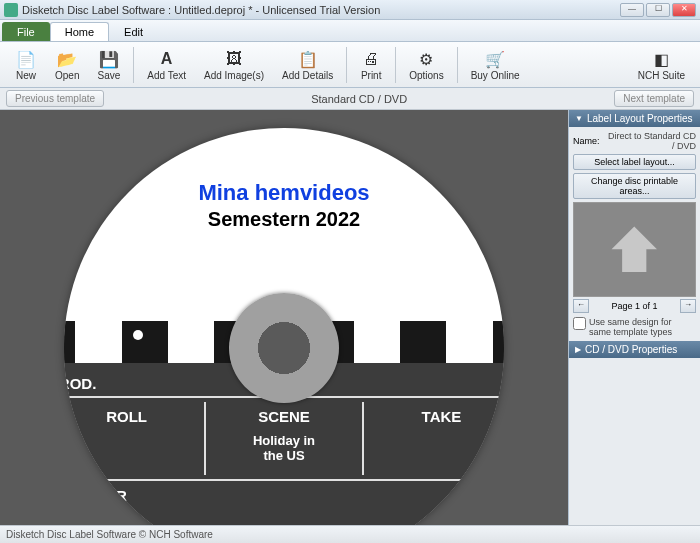 Image resolution: width=700 pixels, height=543 pixels. What do you see at coordinates (634, 327) in the screenshot?
I see `same-design-checkbox-row: Use same design for same template types` at bounding box center [634, 327].